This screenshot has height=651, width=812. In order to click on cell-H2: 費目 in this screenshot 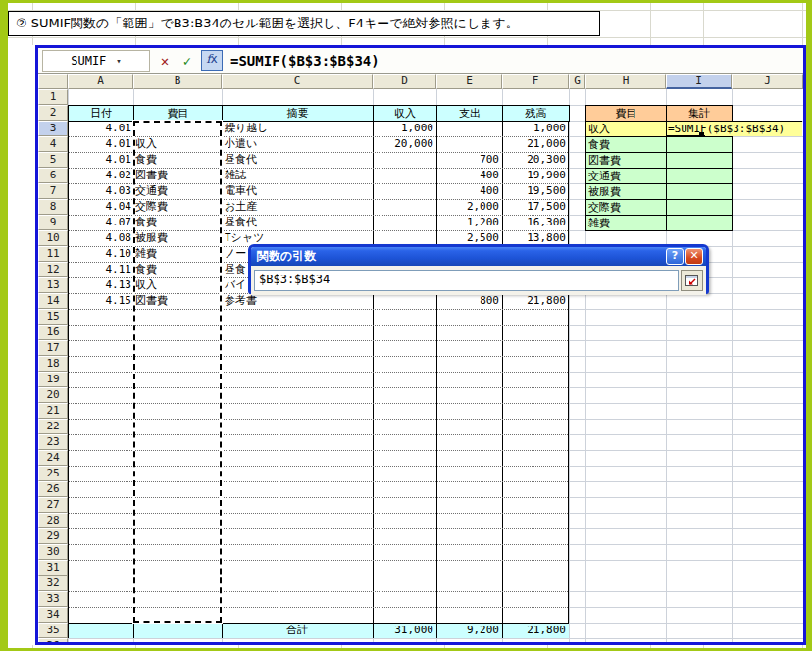, I will do `click(626, 114)`.